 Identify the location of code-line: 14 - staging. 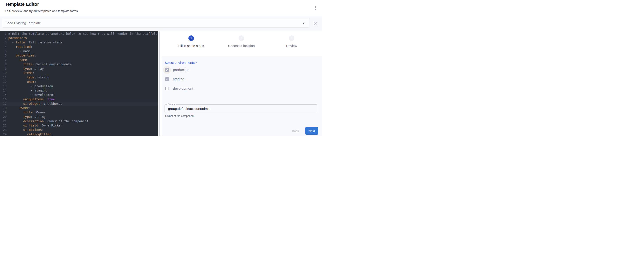
(79, 91).